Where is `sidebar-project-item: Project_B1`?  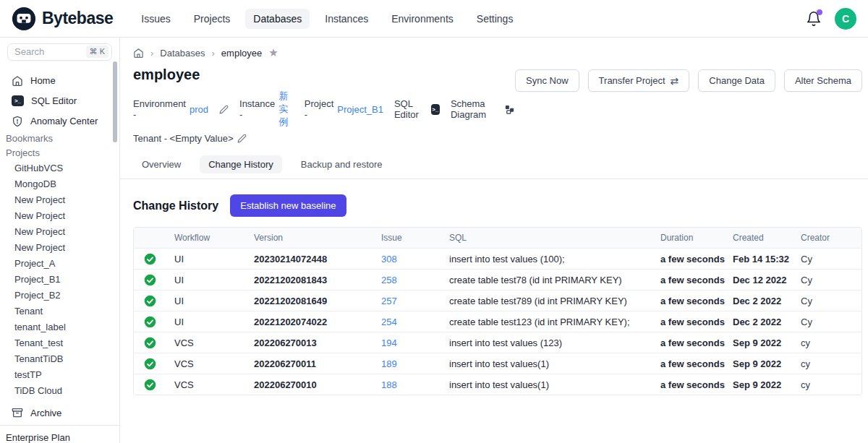 sidebar-project-item: Project_B1 is located at coordinates (59, 279).